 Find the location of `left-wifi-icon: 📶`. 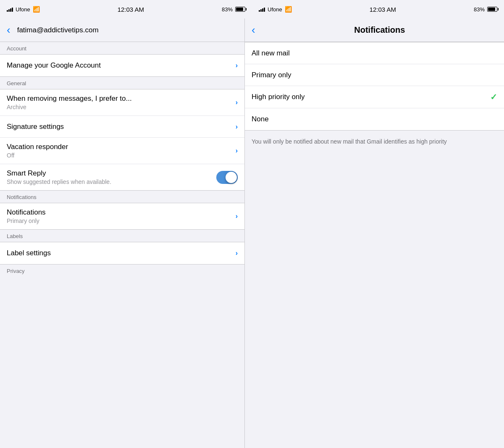

left-wifi-icon: 📶 is located at coordinates (36, 9).